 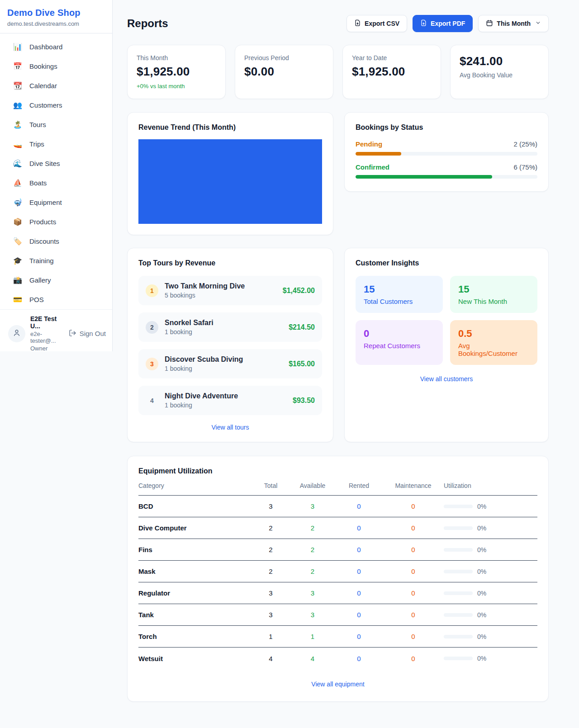 I want to click on equipment-category-cell: Torch, so click(x=195, y=637).